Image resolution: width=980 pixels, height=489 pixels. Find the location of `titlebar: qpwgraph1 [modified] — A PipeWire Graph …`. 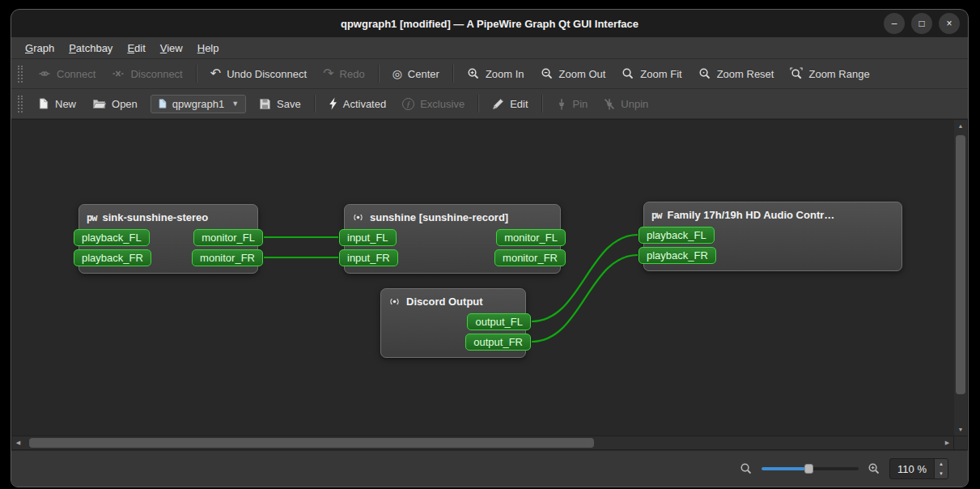

titlebar: qpwgraph1 [modified] — A PipeWire Graph … is located at coordinates (490, 23).